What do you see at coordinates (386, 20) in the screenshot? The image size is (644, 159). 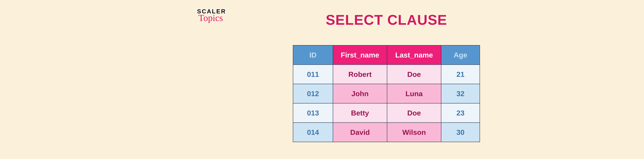 I see `page-title: SELECT CLAUSE` at bounding box center [386, 20].